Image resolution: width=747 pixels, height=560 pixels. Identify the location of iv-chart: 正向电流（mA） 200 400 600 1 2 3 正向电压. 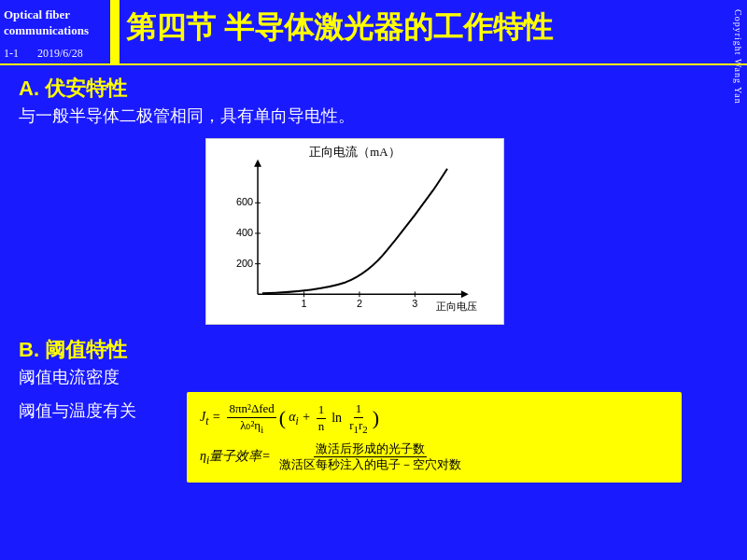
(355, 231).